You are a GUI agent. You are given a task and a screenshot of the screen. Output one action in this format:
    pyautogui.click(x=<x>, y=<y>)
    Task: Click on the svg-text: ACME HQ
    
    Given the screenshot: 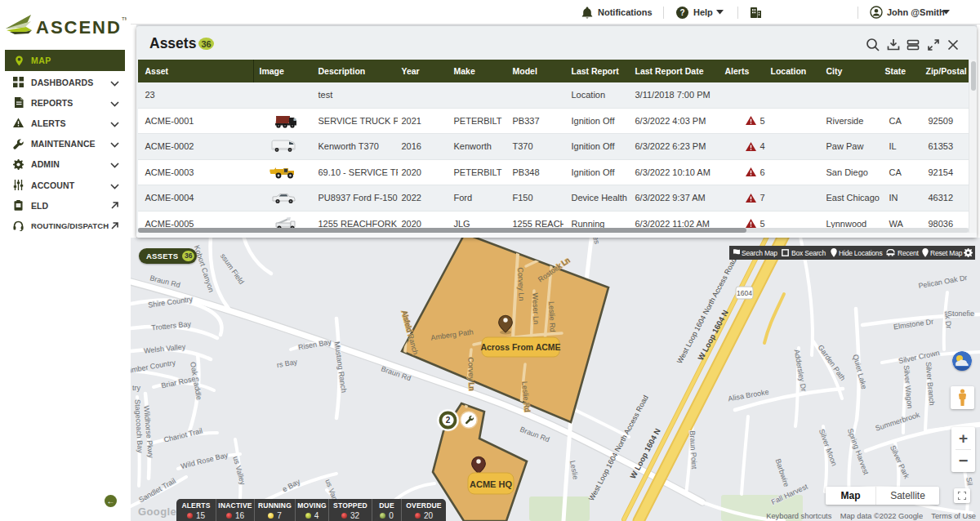 What is the action you would take?
    pyautogui.click(x=491, y=484)
    